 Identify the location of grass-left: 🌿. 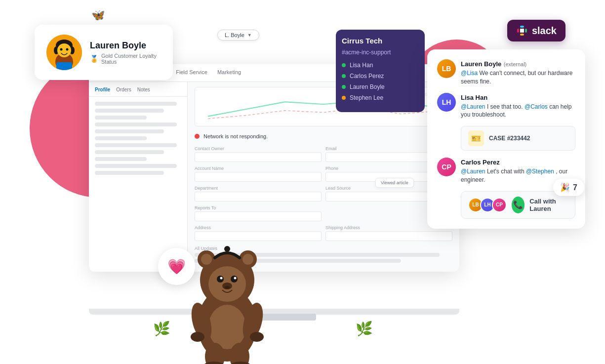
(162, 329).